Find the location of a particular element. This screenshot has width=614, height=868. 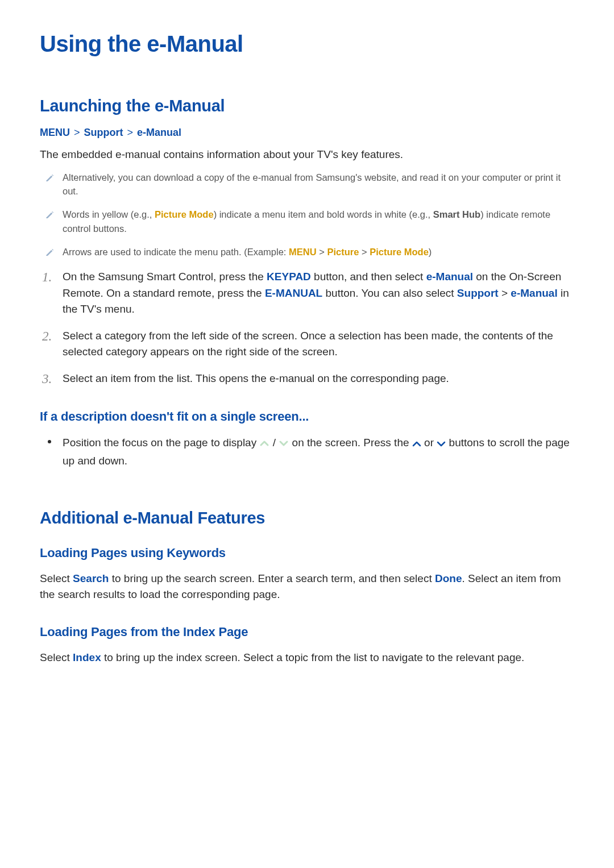

text-fragment: to bring up the index screen. Select a t… is located at coordinates (313, 657).